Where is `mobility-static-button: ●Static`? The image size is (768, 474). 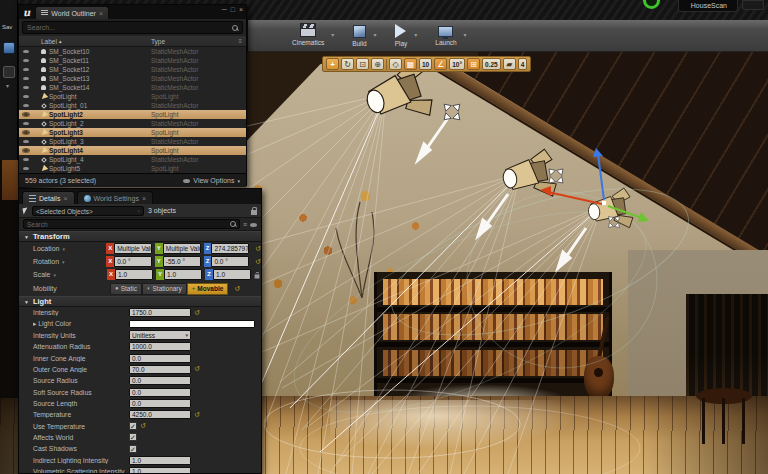 mobility-static-button: ●Static is located at coordinates (126, 289).